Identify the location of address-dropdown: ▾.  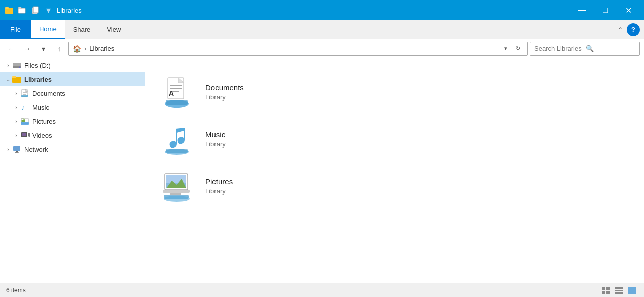
(506, 49).